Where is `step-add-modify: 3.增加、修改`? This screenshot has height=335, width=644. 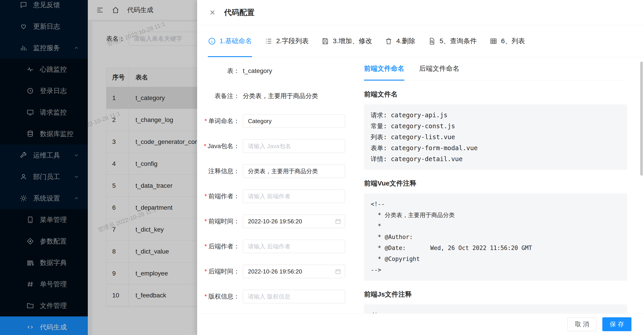 step-add-modify: 3.增加、修改 is located at coordinates (346, 41).